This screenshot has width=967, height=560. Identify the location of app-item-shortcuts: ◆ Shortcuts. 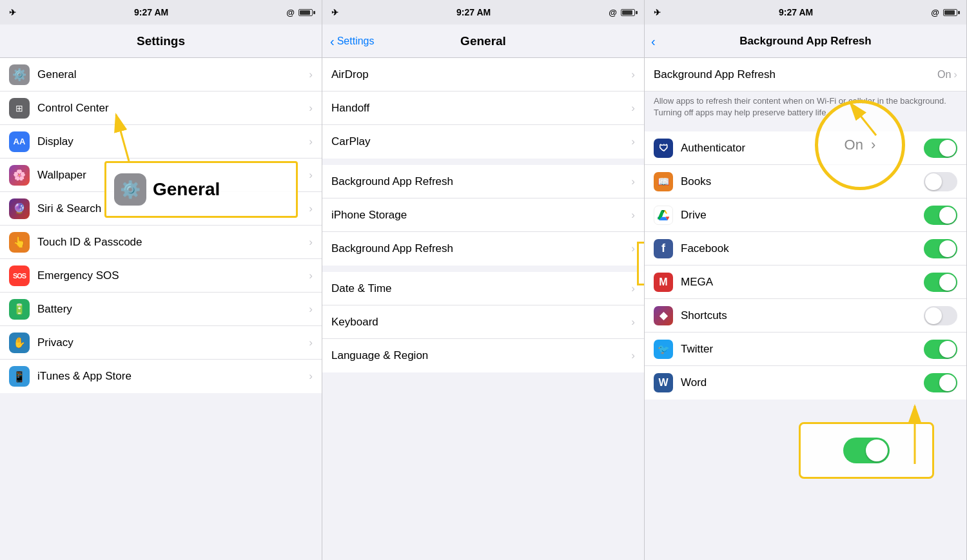
(806, 316).